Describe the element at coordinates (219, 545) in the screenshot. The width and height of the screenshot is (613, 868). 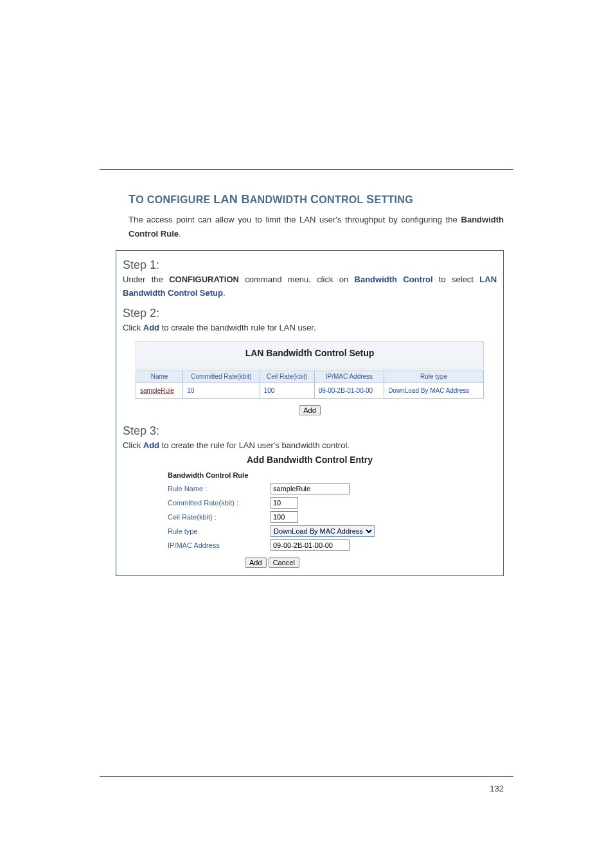
I see `ipmac-label: IP/MAC Address` at that location.